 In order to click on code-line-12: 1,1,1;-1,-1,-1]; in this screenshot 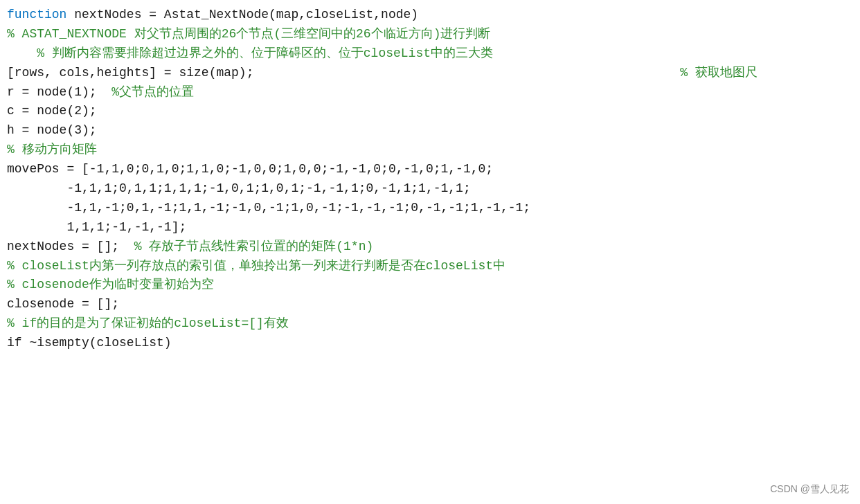, I will do `click(430, 228)`.